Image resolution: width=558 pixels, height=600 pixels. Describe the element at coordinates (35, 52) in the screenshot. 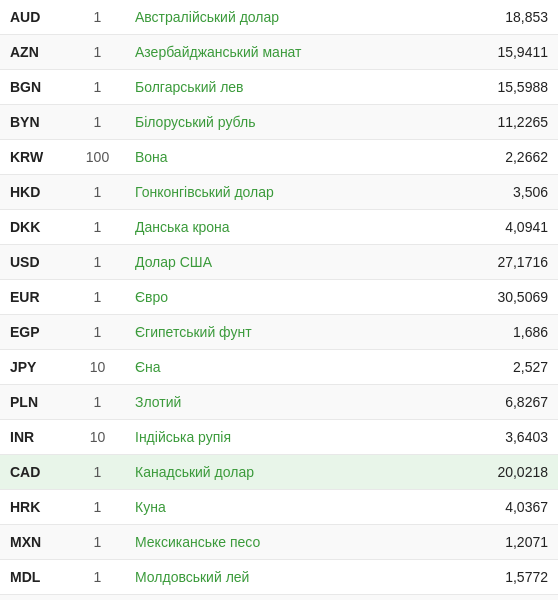

I see `currency-code: AZN` at that location.